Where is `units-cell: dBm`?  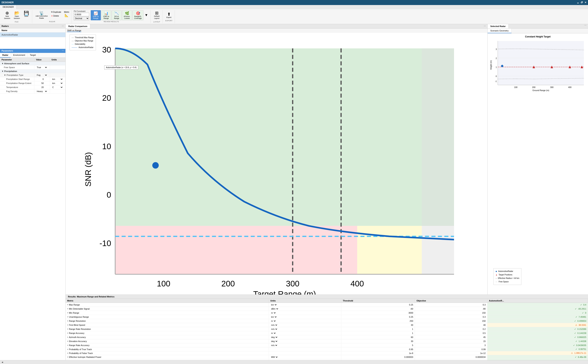
units-cell: dBm is located at coordinates (305, 309).